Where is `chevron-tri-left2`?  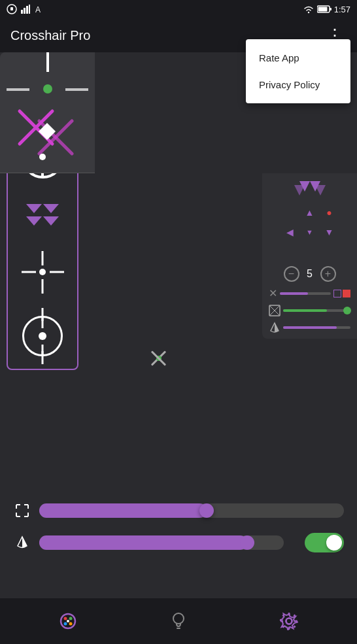 chevron-tri-left2 is located at coordinates (34, 221).